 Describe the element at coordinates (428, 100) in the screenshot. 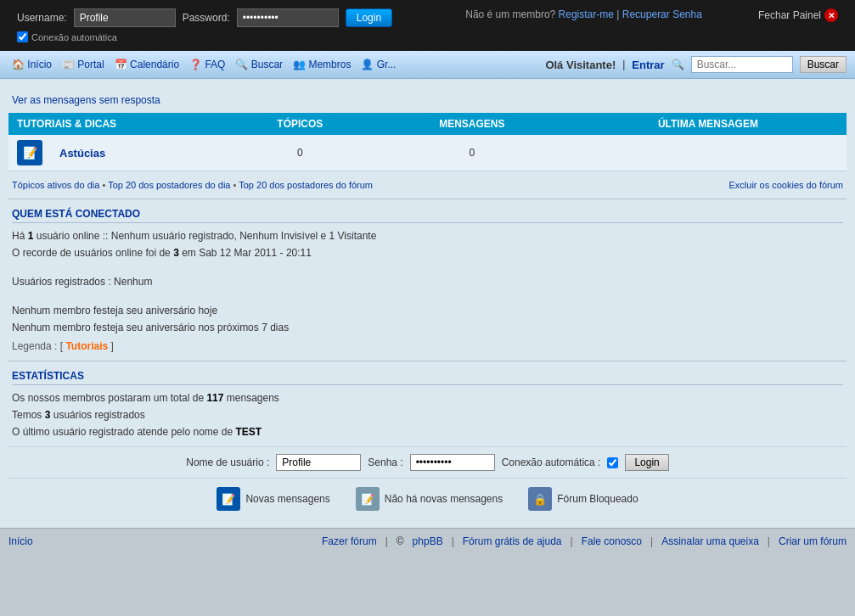

I see `no-response-link: Ver as mensagens sem resposta` at that location.